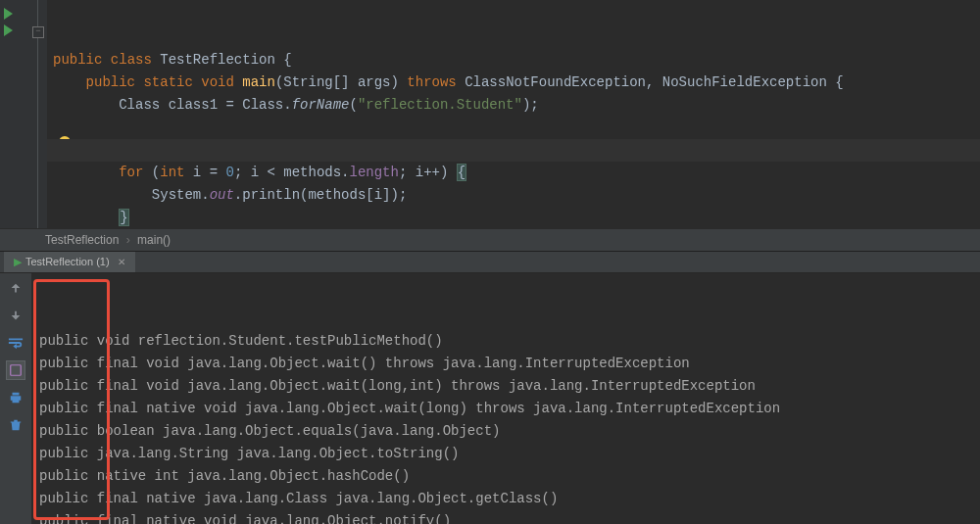 The width and height of the screenshot is (980, 524). What do you see at coordinates (122, 262) in the screenshot?
I see `close-icon: ✕` at bounding box center [122, 262].